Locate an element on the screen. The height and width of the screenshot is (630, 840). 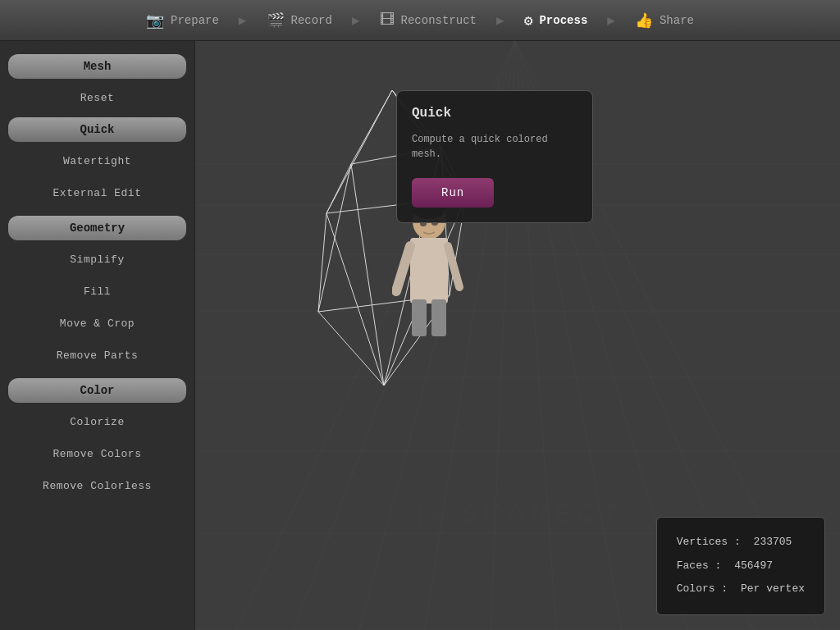
external-edit-item: External Edit is located at coordinates (97, 194).